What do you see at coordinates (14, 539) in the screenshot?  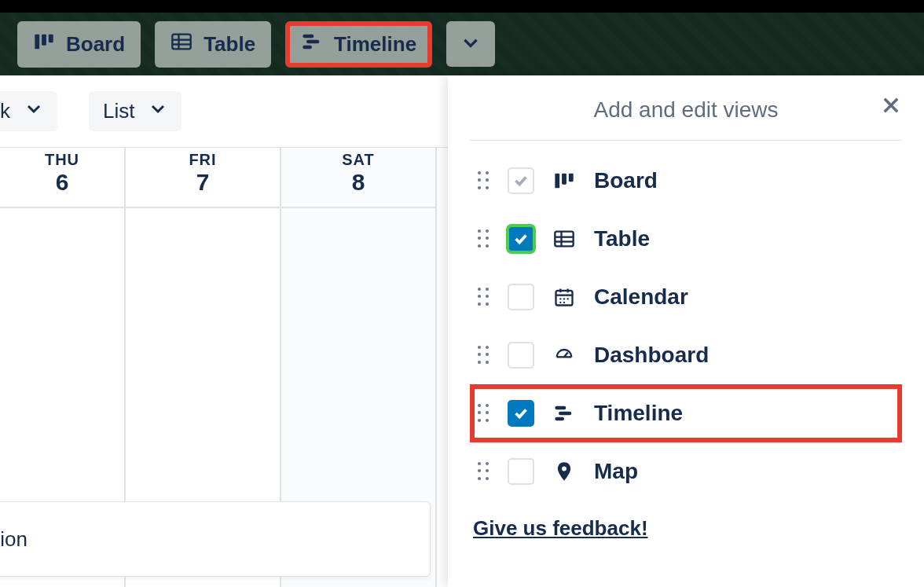 I see `timeline-card-tail: tion` at bounding box center [14, 539].